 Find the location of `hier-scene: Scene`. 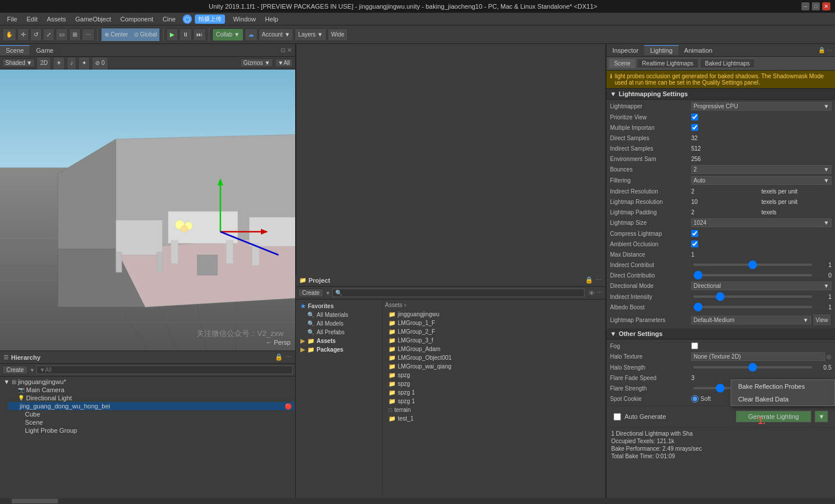

hier-scene: Scene is located at coordinates (154, 422).